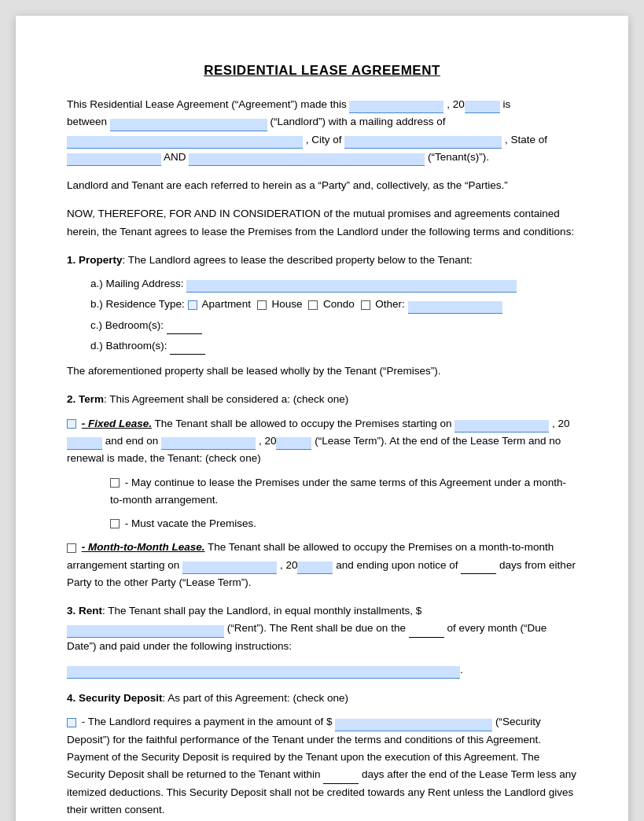 This screenshot has height=821, width=644. I want to click on security-deposit-required-checkbox, so click(72, 723).